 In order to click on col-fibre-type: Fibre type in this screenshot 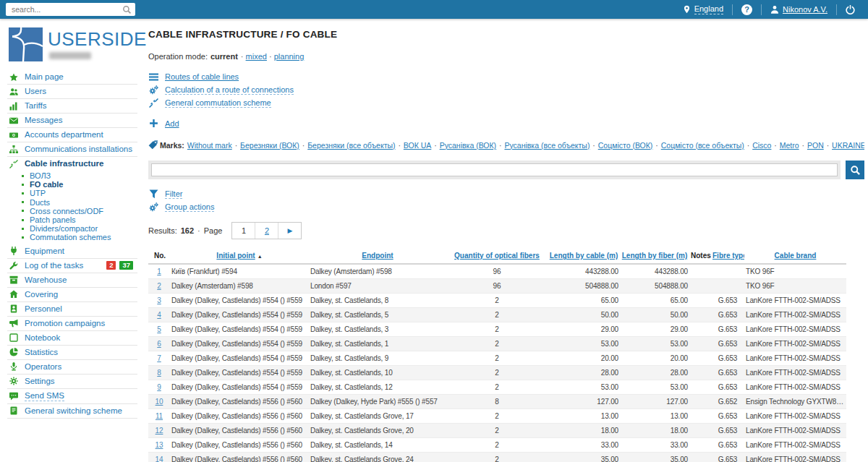, I will do `click(728, 256)`.